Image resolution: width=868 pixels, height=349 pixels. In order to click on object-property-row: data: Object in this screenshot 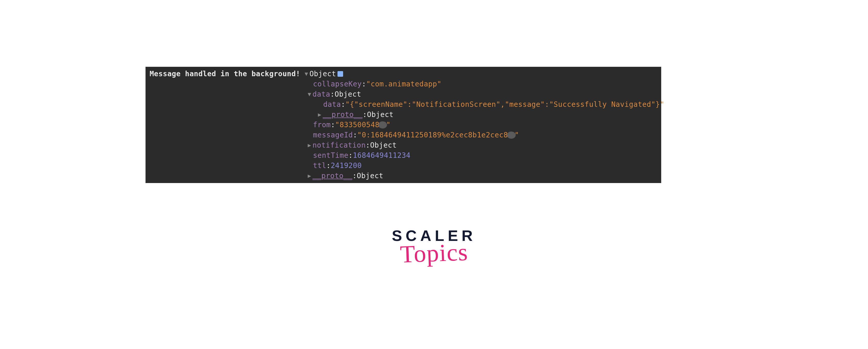, I will do `click(403, 94)`.